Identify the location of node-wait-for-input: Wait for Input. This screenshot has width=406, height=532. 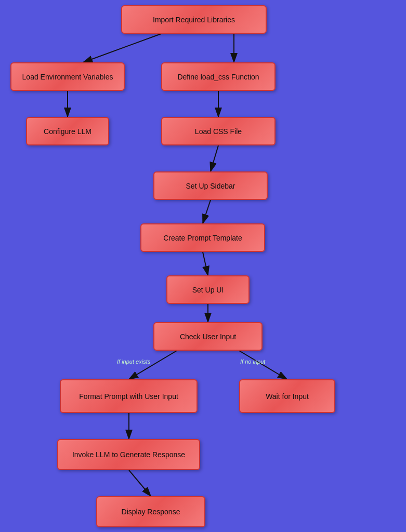
(287, 396).